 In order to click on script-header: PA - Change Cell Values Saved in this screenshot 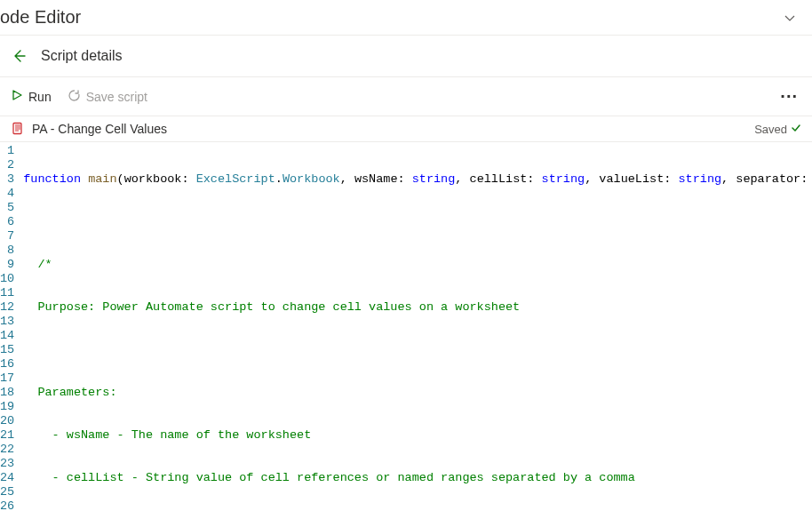, I will do `click(406, 130)`.